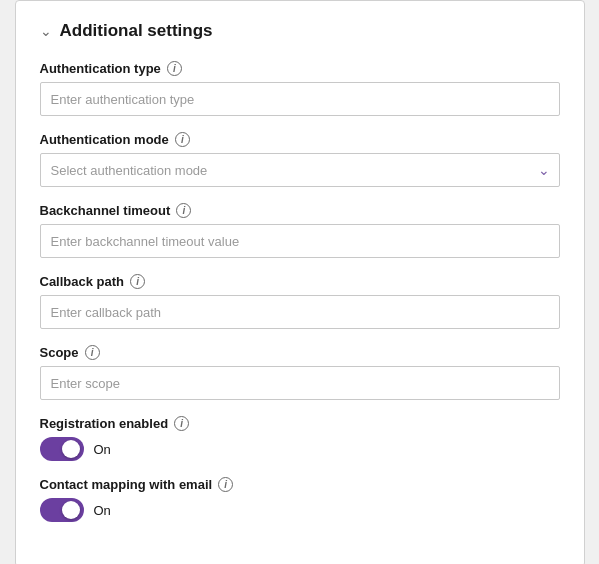 The width and height of the screenshot is (599, 564). What do you see at coordinates (300, 140) in the screenshot?
I see `authentication-mode-label: Authentication mode i` at bounding box center [300, 140].